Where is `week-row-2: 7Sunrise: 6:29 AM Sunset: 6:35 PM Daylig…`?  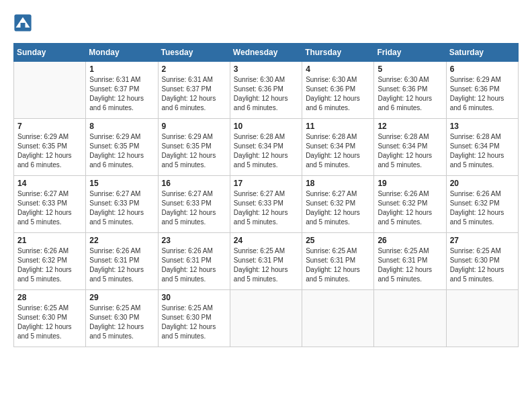
week-row-2: 7Sunrise: 6:29 AM Sunset: 6:35 PM Daylig… is located at coordinates (266, 148).